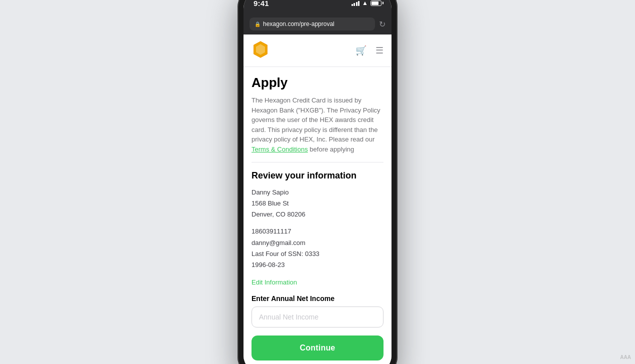 The image size is (635, 364). I want to click on browser-bar: 🔒 hexagon.com/pre-approval ↻, so click(318, 24).